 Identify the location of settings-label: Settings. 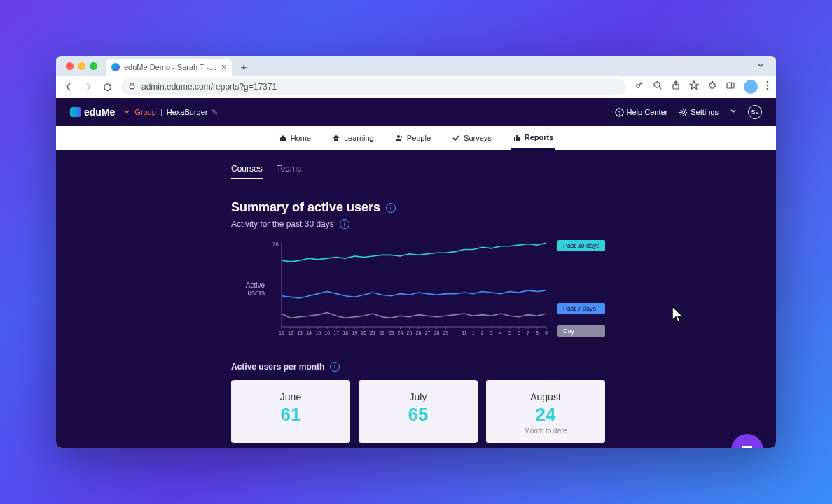
(705, 112).